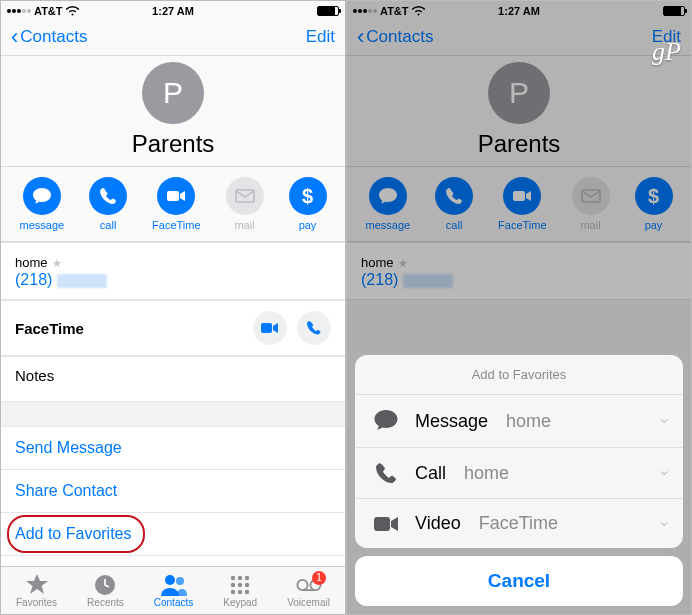 The height and width of the screenshot is (615, 692). I want to click on star-icon, so click(37, 585).